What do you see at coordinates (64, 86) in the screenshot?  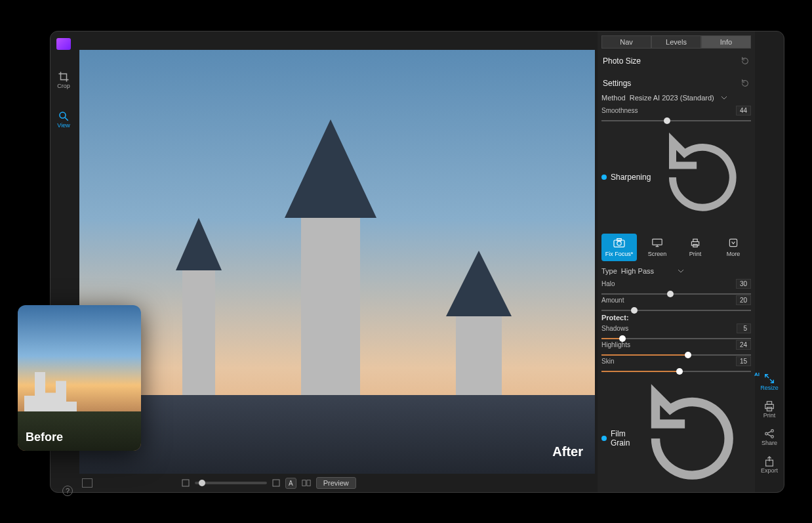 I see `crop-label: Crop` at bounding box center [64, 86].